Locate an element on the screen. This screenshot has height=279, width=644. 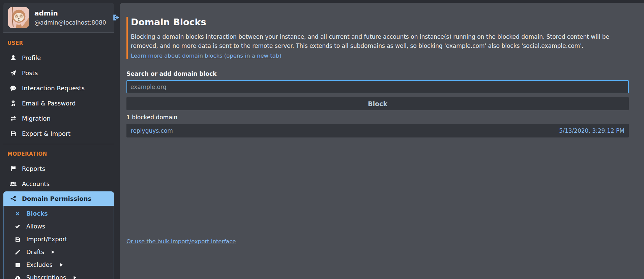
sidebar-item-label: Blocks is located at coordinates (37, 214).